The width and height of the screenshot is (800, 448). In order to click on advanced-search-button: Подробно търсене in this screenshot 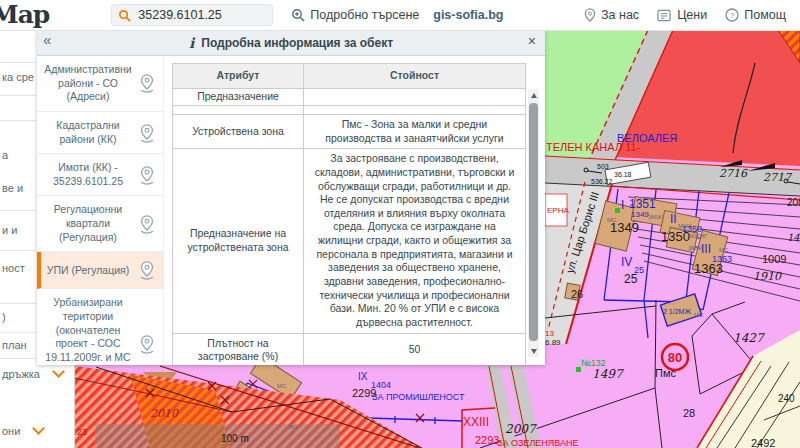, I will do `click(355, 15)`.